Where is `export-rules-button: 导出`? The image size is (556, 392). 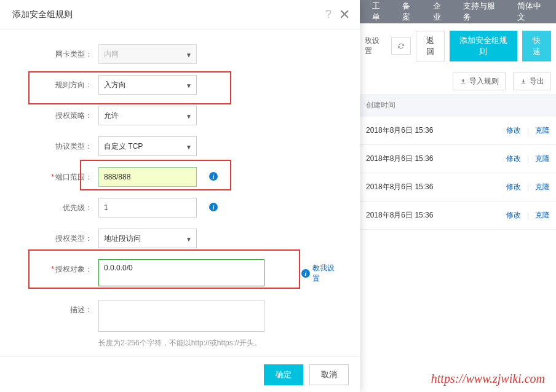 export-rules-button: 导出 is located at coordinates (532, 81).